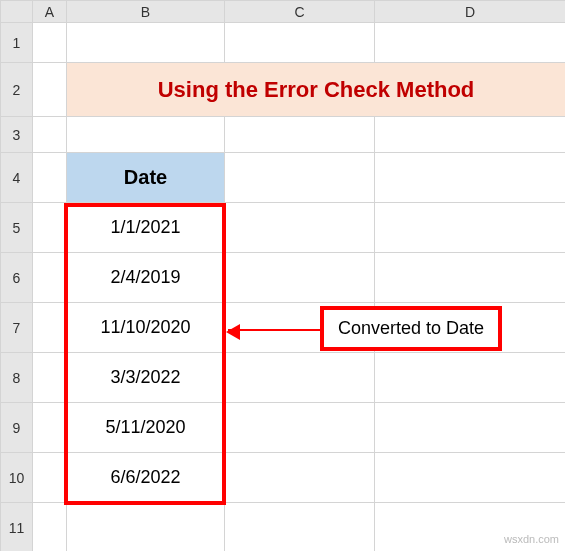 This screenshot has height=551, width=565. What do you see at coordinates (17, 43) in the screenshot?
I see `row-header-1: 1` at bounding box center [17, 43].